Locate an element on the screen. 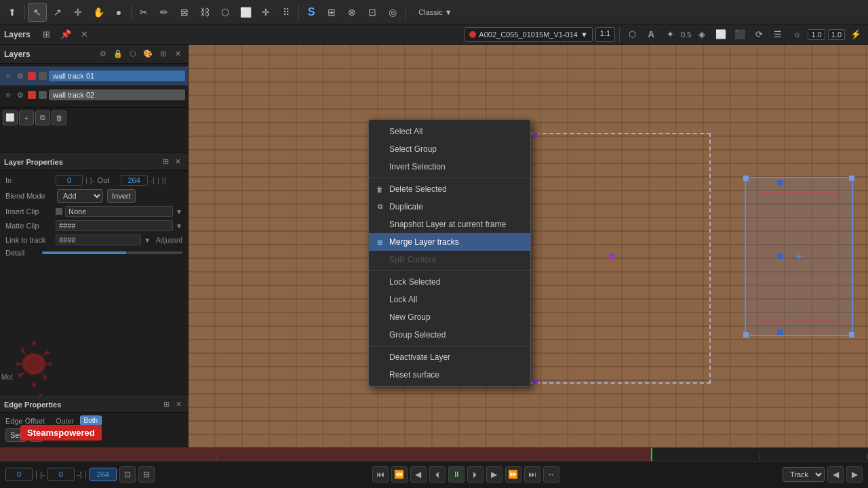  timeline-ruler is located at coordinates (434, 455).